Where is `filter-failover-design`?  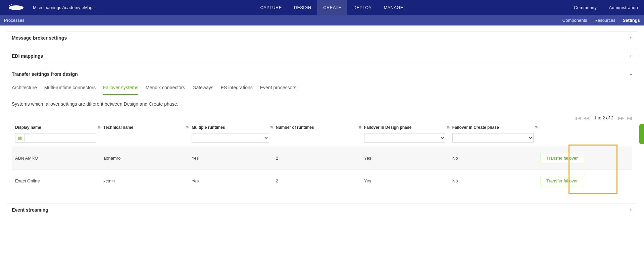 filter-failover-design is located at coordinates (405, 138).